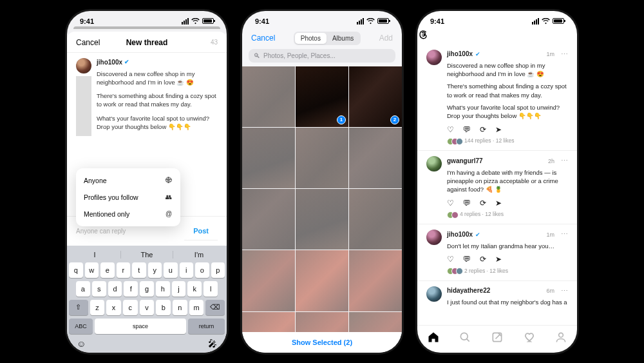  What do you see at coordinates (343, 39) in the screenshot?
I see `segment-albums: Albums` at bounding box center [343, 39].